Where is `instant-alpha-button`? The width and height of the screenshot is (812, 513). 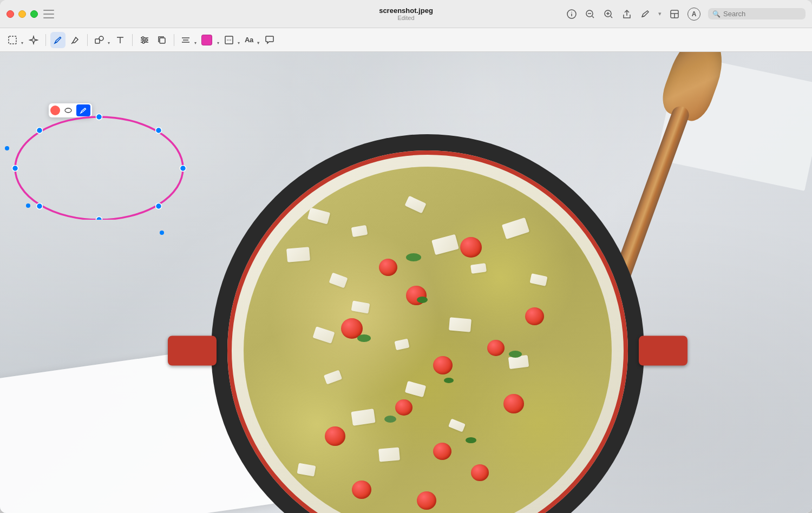
instant-alpha-button is located at coordinates (34, 40).